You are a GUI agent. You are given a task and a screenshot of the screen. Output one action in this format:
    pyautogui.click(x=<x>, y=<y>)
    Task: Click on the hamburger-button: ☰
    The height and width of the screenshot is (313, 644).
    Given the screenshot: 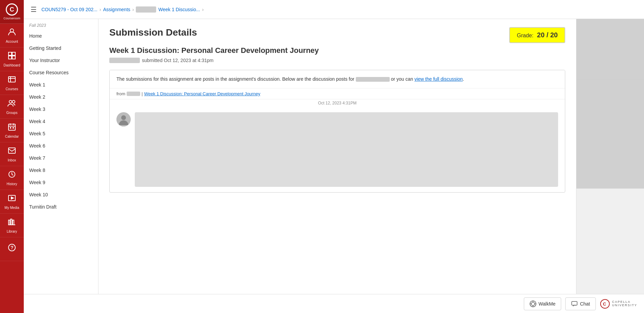 What is the action you would take?
    pyautogui.click(x=34, y=9)
    